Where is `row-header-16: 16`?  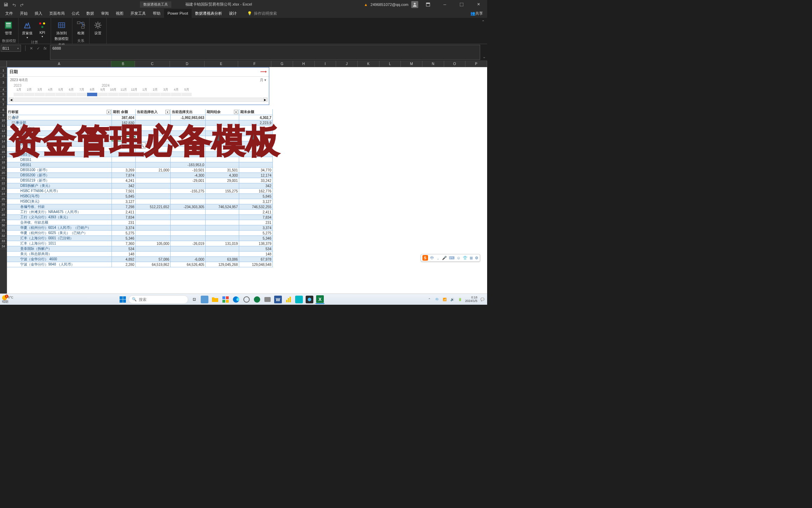
row-header-16: 16 is located at coordinates (3, 152).